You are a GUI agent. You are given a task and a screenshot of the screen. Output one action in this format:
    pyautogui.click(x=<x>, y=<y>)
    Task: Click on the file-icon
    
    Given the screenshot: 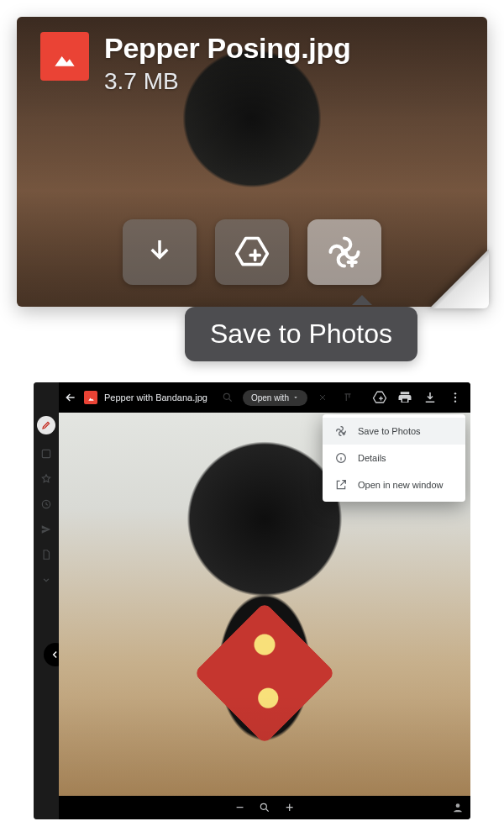 What is the action you would take?
    pyautogui.click(x=46, y=555)
    